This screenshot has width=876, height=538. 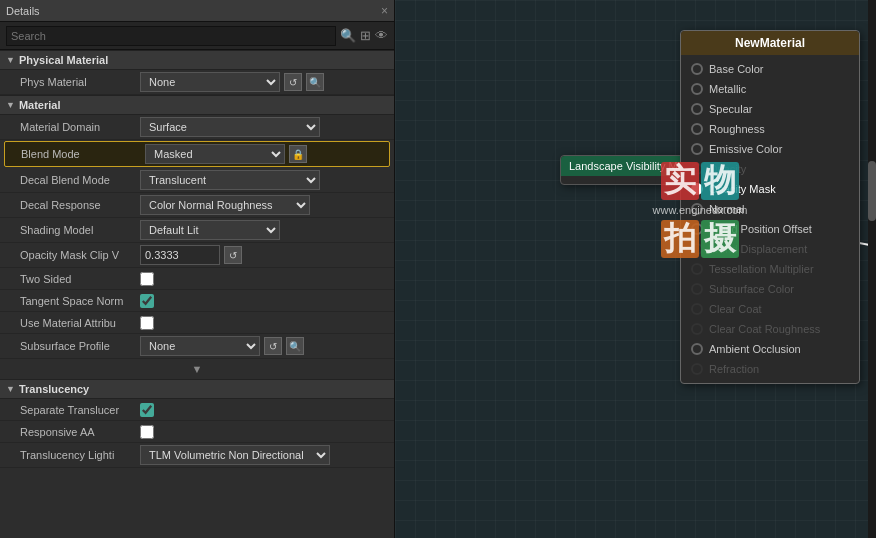 What do you see at coordinates (233, 255) in the screenshot?
I see `reset-opacity-icon: ↺` at bounding box center [233, 255].